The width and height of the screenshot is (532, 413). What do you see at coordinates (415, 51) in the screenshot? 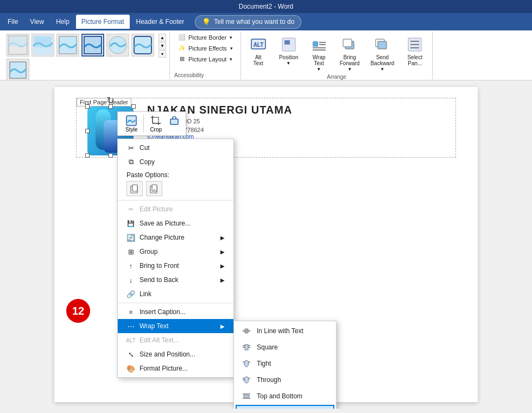
I see `selection-pane-btn: Select Pan...` at bounding box center [415, 51].